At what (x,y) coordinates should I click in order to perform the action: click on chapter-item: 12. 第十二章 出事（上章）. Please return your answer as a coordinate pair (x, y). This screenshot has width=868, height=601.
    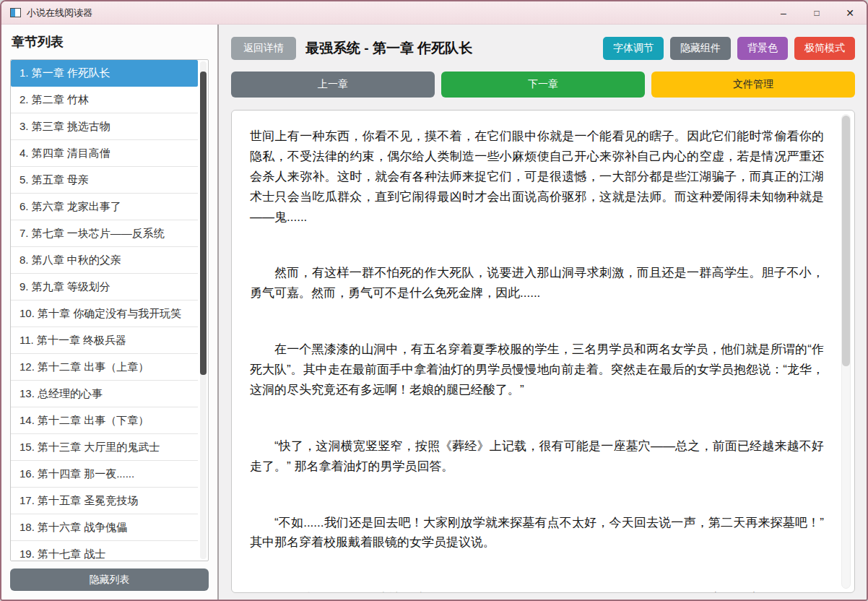
    Looking at the image, I should click on (104, 367).